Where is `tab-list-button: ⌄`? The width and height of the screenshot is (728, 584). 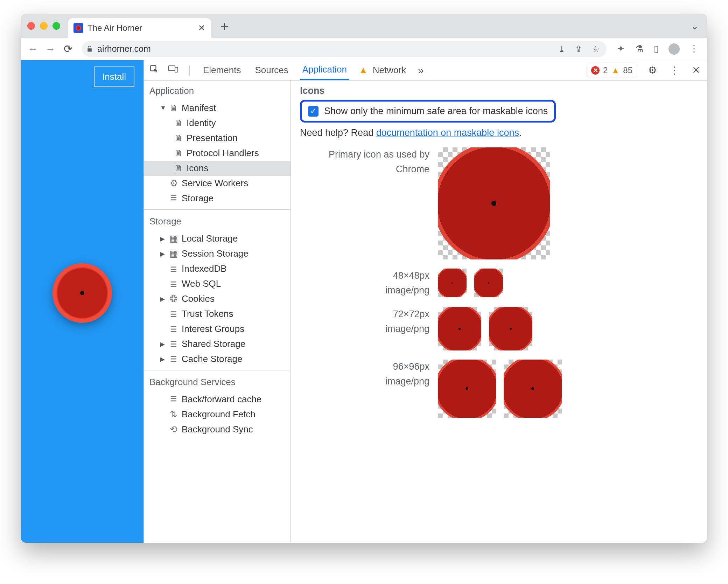
tab-list-button: ⌄ is located at coordinates (694, 26).